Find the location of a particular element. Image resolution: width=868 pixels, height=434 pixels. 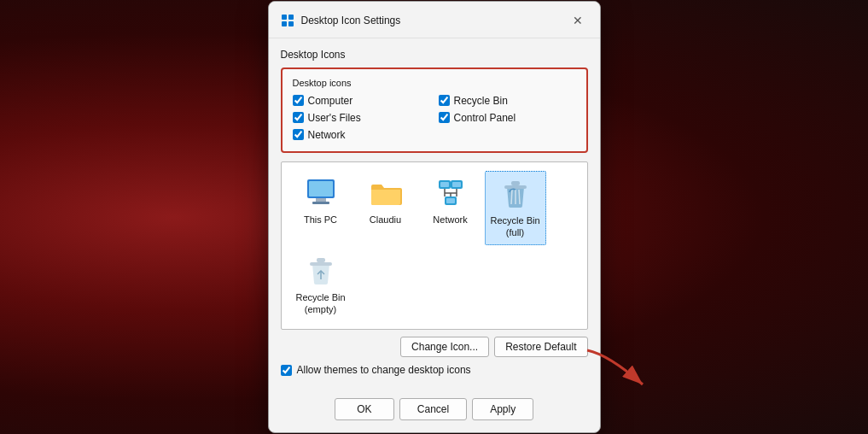

checkbox-computer: Computer is located at coordinates (362, 101).